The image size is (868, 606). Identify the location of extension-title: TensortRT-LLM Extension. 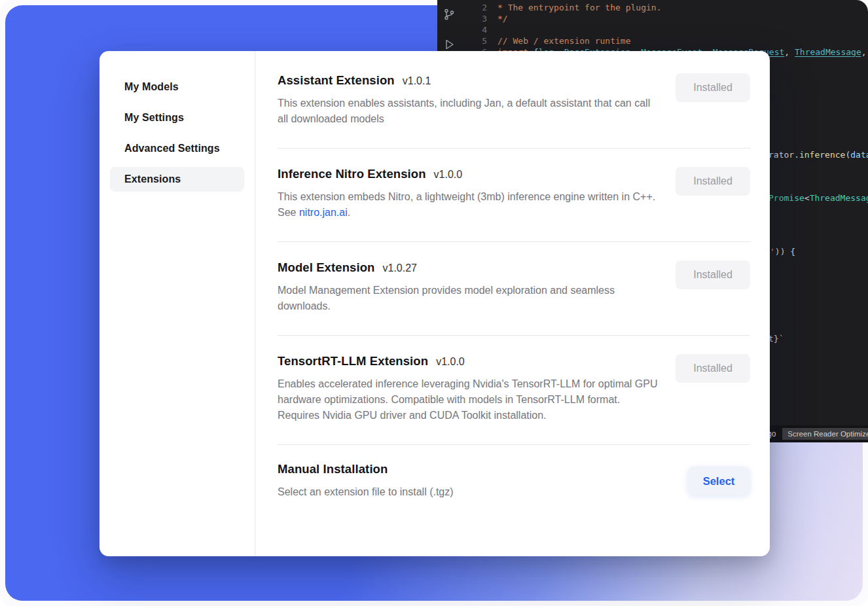
(353, 361).